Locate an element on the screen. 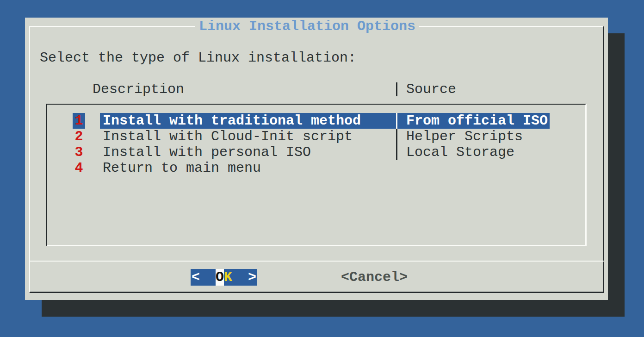  item-description: Install with Cloud-Init script is located at coordinates (248, 137).